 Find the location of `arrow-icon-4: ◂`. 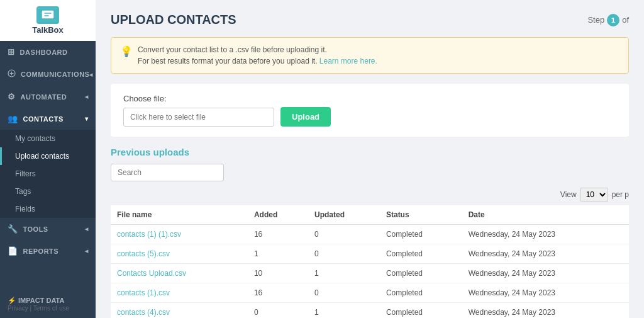

arrow-icon-4: ◂ is located at coordinates (87, 229).